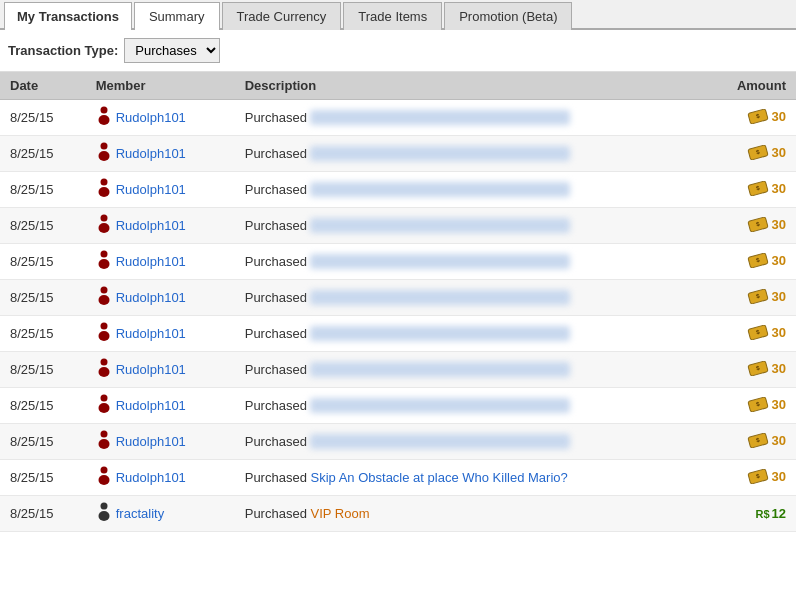  What do you see at coordinates (43, 86) in the screenshot?
I see `col-header-date: Date` at bounding box center [43, 86].